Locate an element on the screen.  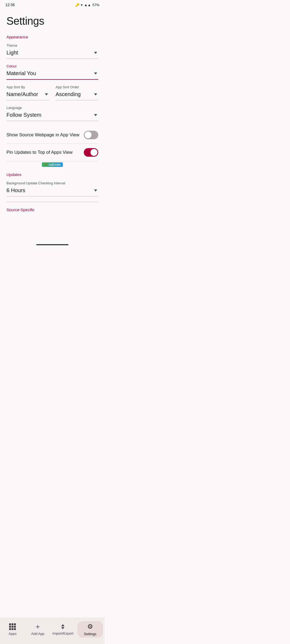
language-label: Language is located at coordinates (52, 108).